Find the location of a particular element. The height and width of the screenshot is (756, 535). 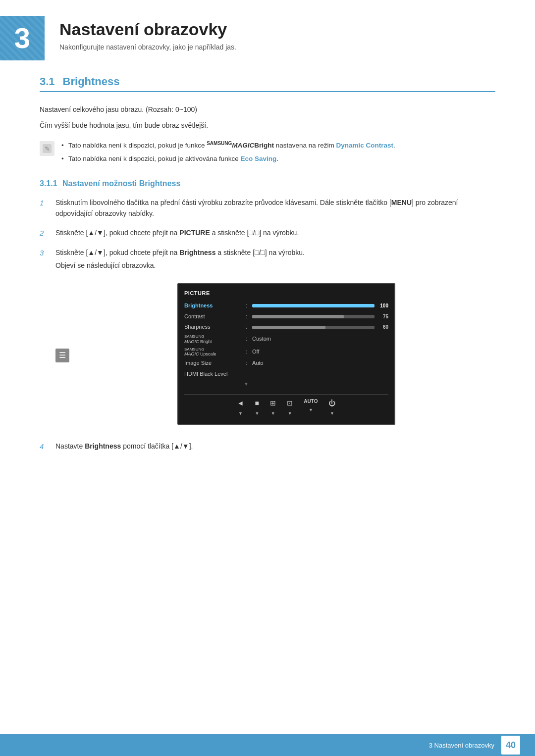

menu-value-upscale: Off is located at coordinates (320, 352).